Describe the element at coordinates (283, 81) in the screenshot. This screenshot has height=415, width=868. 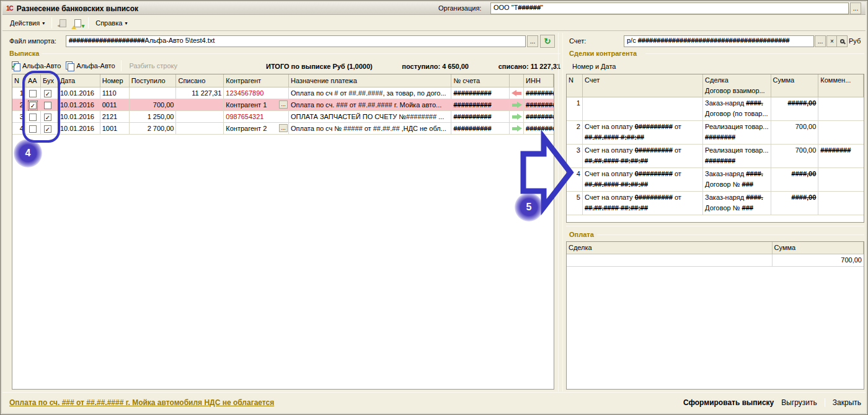
I see `statement-table-header: N АА Бух Дата Номер Поступило Списано Ко…` at that location.